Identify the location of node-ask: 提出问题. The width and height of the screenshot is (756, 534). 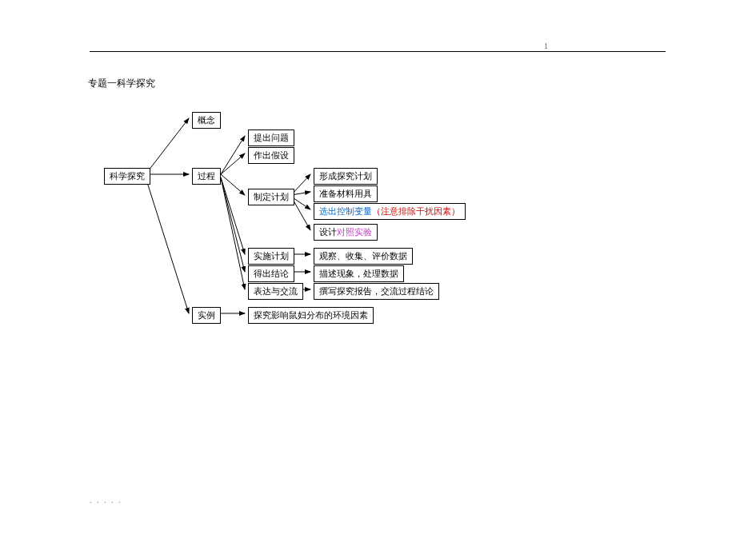
(271, 137).